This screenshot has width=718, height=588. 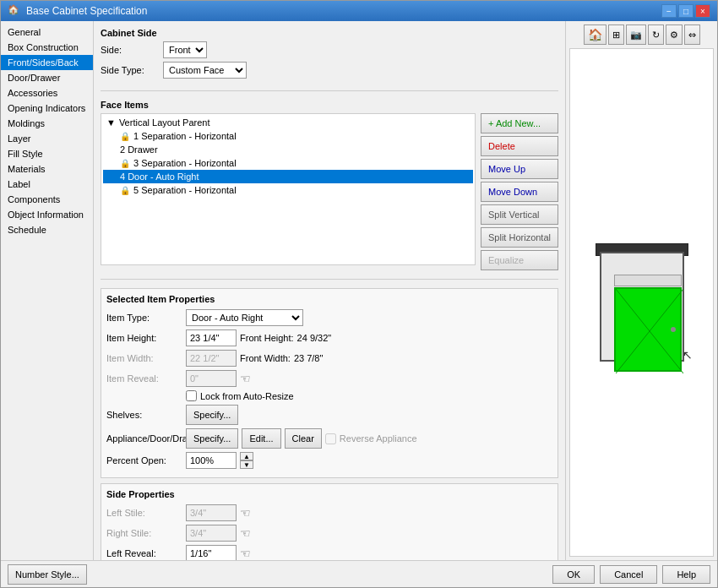 I want to click on cabinet-side-section: Cabinet Side Side: Front Back Left Right…, so click(x=329, y=55).